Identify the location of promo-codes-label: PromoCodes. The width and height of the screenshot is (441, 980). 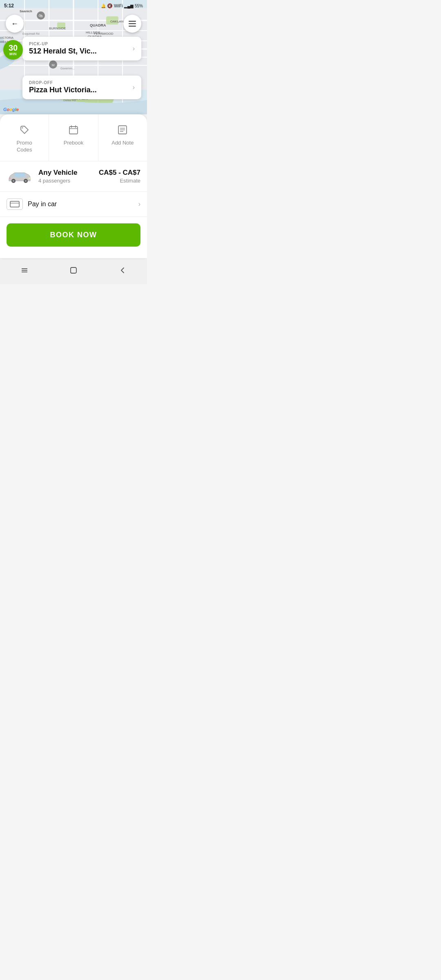
(24, 147).